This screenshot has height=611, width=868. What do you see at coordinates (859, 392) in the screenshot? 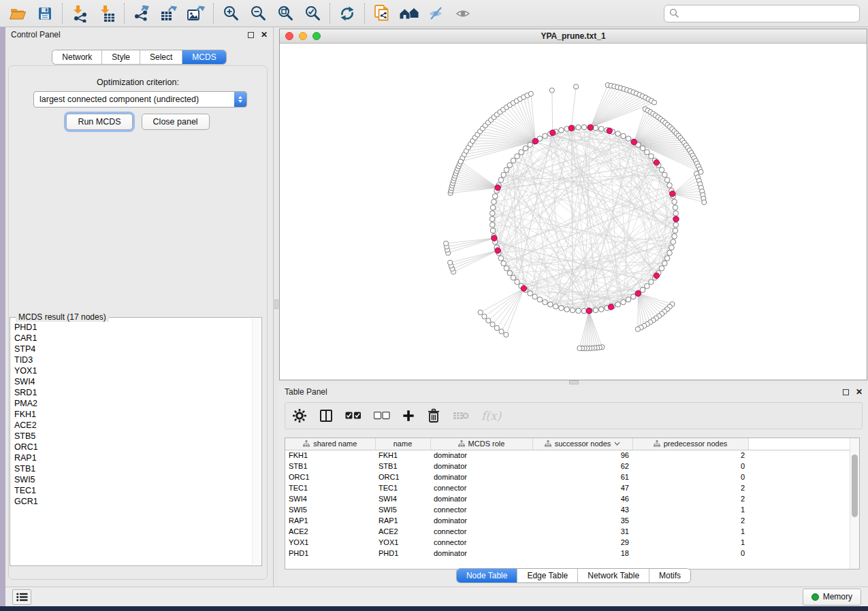
I see `close-panel-icon: ✕` at bounding box center [859, 392].